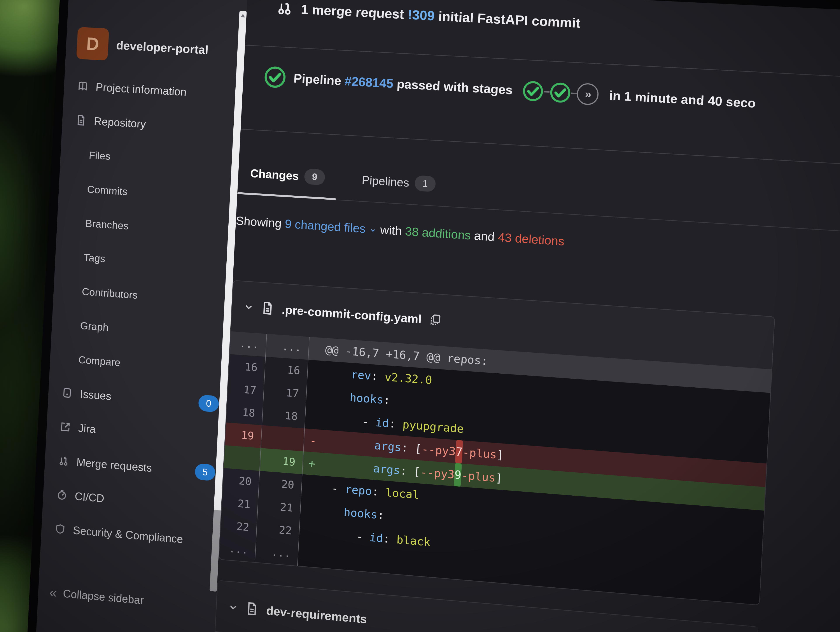 The width and height of the screenshot is (840, 632). What do you see at coordinates (561, 93) in the screenshot?
I see `pipeline-stages: »` at bounding box center [561, 93].